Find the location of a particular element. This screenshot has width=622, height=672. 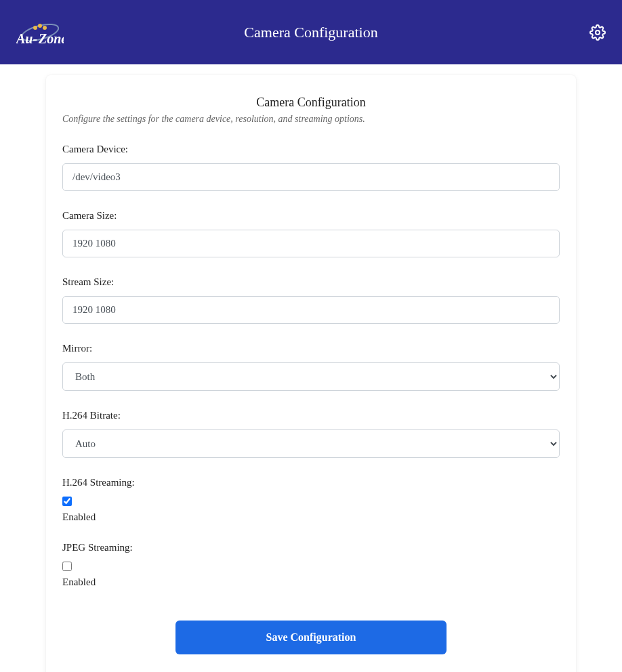

gear-icon is located at coordinates (598, 33).